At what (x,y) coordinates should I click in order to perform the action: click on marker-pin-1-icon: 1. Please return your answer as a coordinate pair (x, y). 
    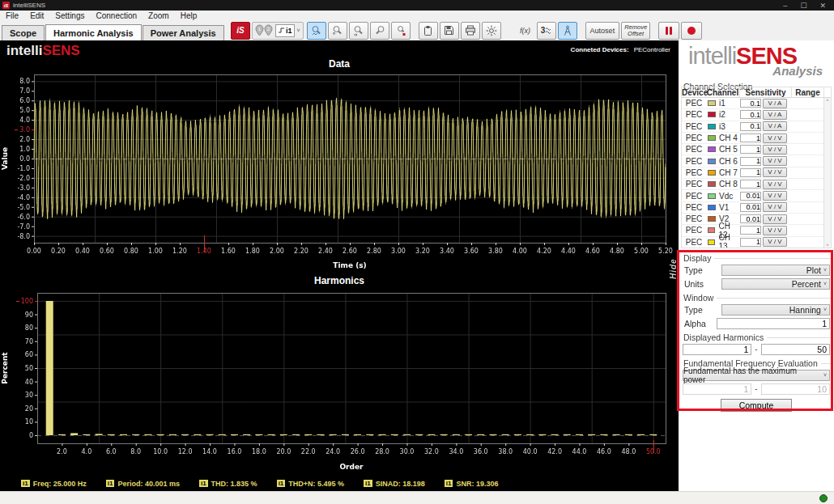
    Looking at the image, I should click on (259, 31).